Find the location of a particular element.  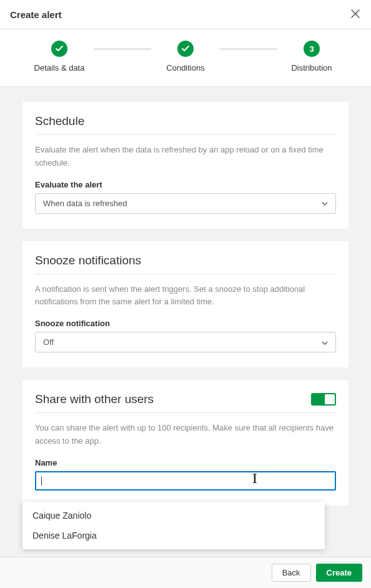

select-value: Off is located at coordinates (49, 342).